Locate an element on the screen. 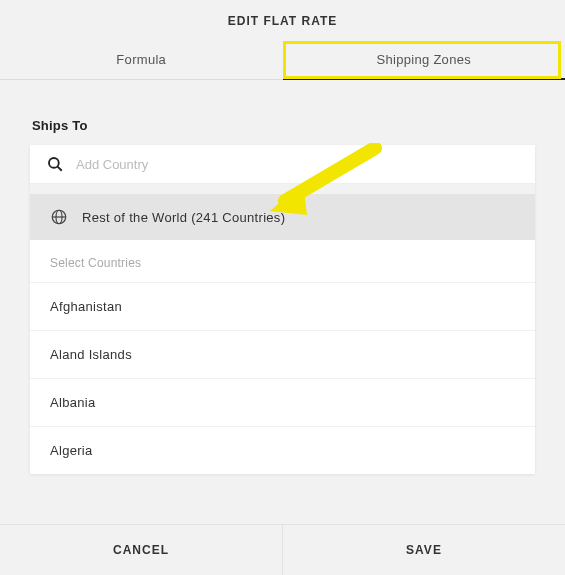 This screenshot has width=565, height=575. save-button: SAVE is located at coordinates (424, 550).